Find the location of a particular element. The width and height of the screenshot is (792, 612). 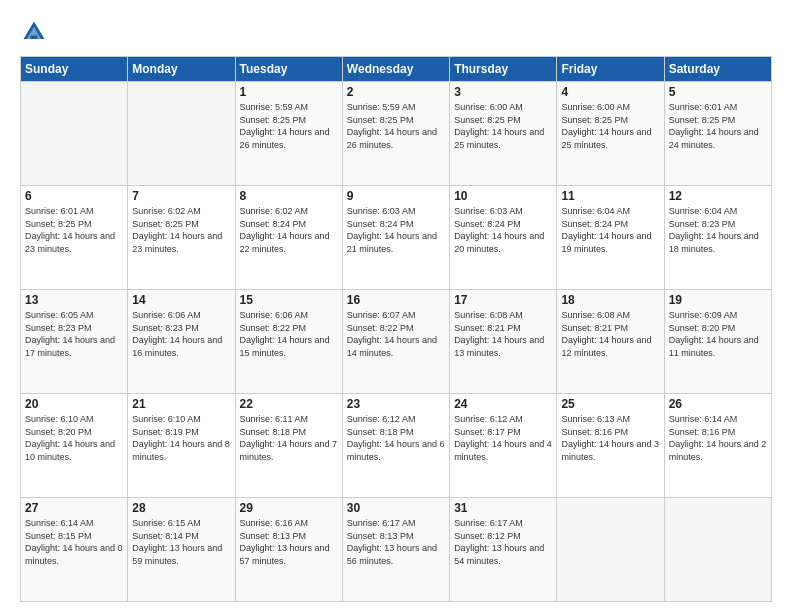

day-number: 21 is located at coordinates (181, 404).